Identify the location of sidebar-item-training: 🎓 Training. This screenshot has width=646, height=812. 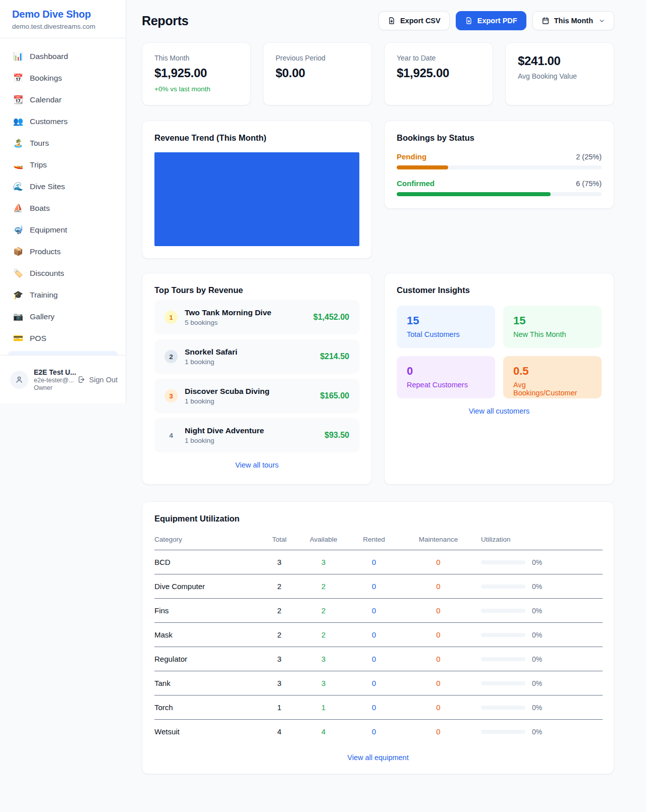
(63, 295).